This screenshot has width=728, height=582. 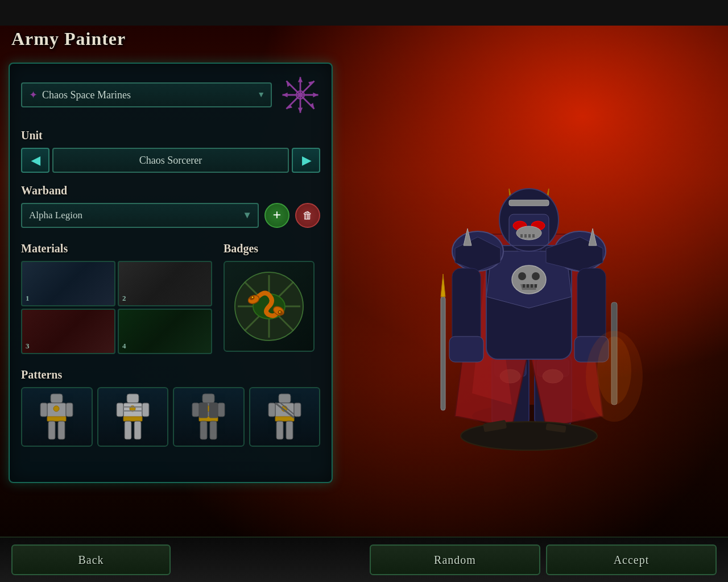 I want to click on materials-label: Materials, so click(x=117, y=249).